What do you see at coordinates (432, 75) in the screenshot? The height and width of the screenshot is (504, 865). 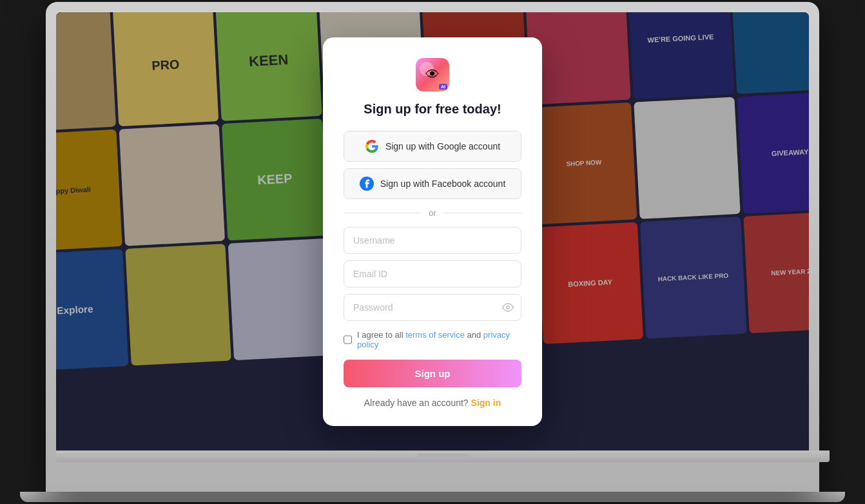 I see `app-logo: 👁 AI` at bounding box center [432, 75].